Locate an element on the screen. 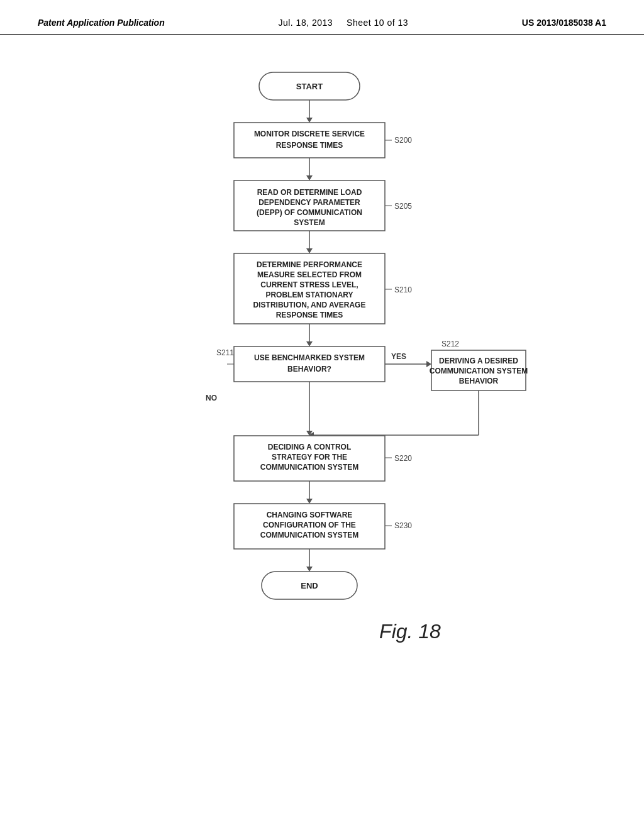 The image size is (644, 830). s220-text-3: COMMUNICATION SYSTEM is located at coordinates (309, 467).